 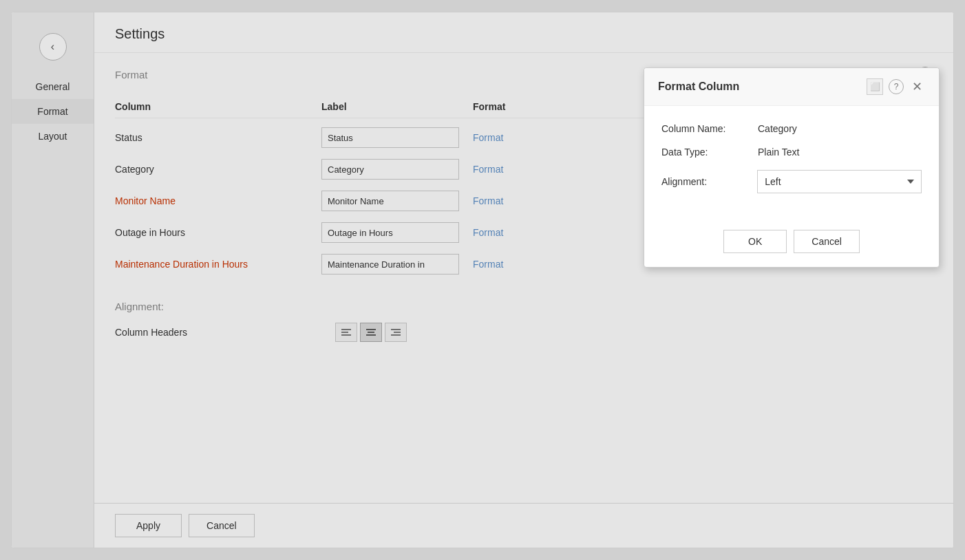 I want to click on format-link-status: Format, so click(x=514, y=138).